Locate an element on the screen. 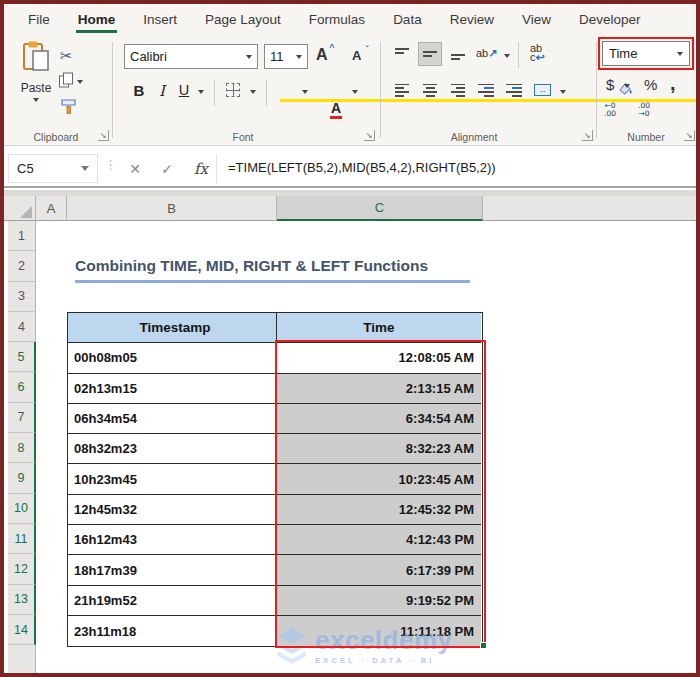 This screenshot has height=677, width=700. tab-insert: Insert is located at coordinates (160, 19).